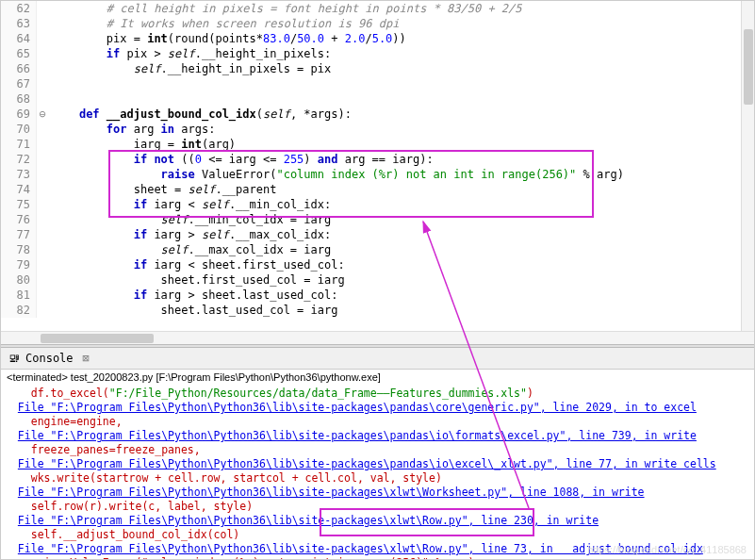 The width and height of the screenshot is (755, 560). Describe the element at coordinates (377, 54) in the screenshot. I see `code-line: 65 if pix > self.__height_in_pixels:` at that location.